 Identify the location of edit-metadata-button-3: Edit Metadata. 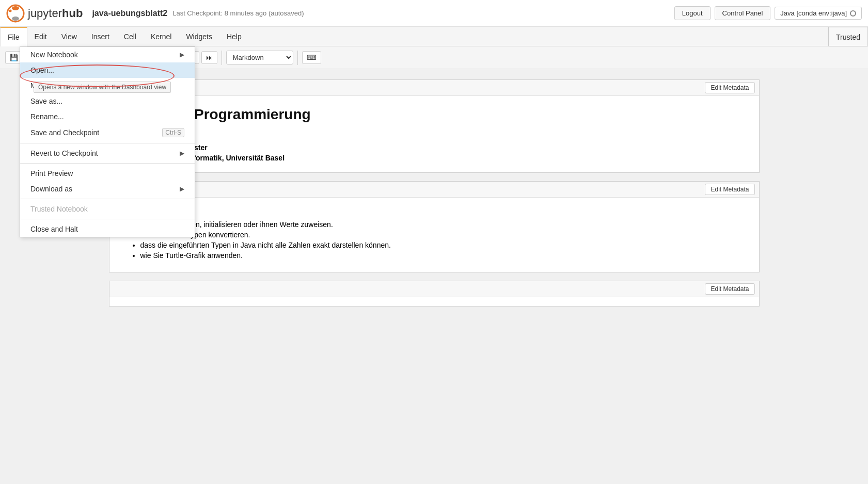
(730, 289).